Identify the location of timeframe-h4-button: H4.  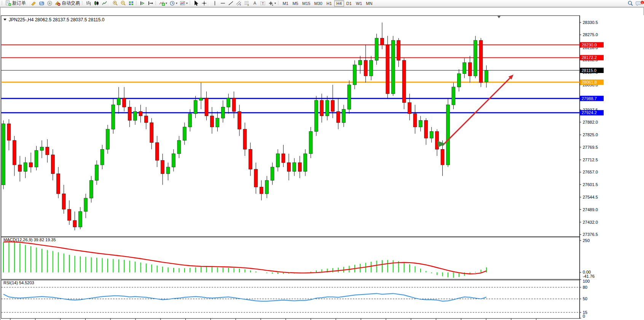
(339, 3).